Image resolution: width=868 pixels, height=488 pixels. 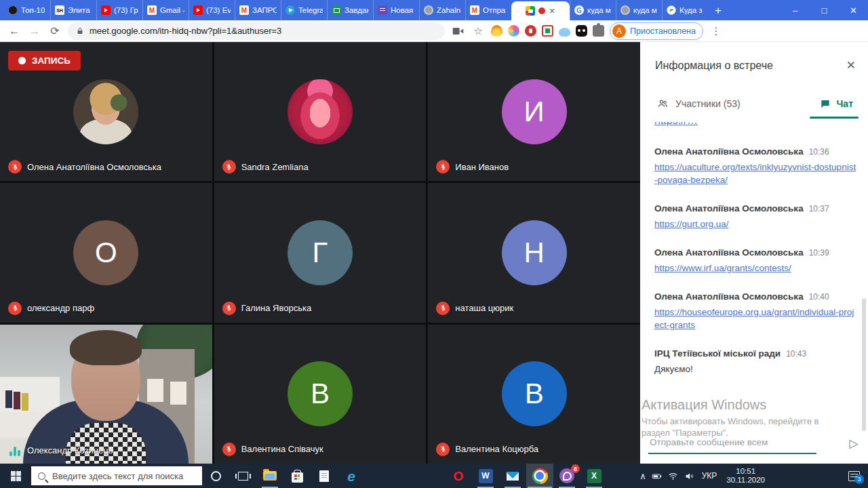 What do you see at coordinates (52, 61) in the screenshot?
I see `recording-label: ЗАПИСЬ` at bounding box center [52, 61].